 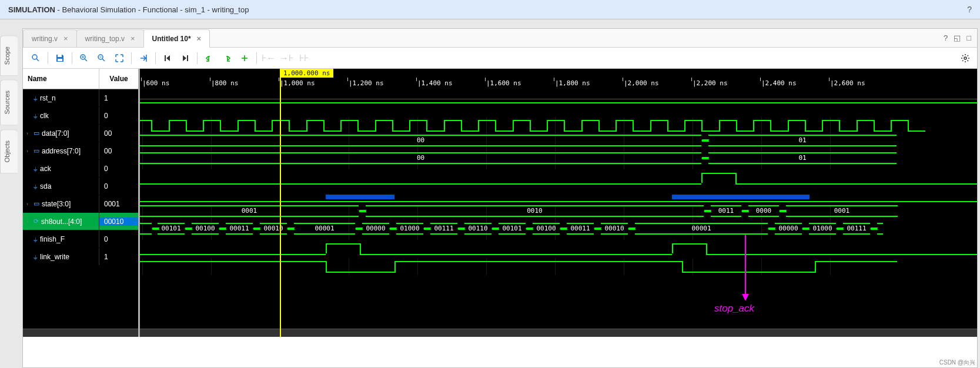 What do you see at coordinates (50, 38) in the screenshot?
I see `file-tab-writing: writing.v×` at bounding box center [50, 38].